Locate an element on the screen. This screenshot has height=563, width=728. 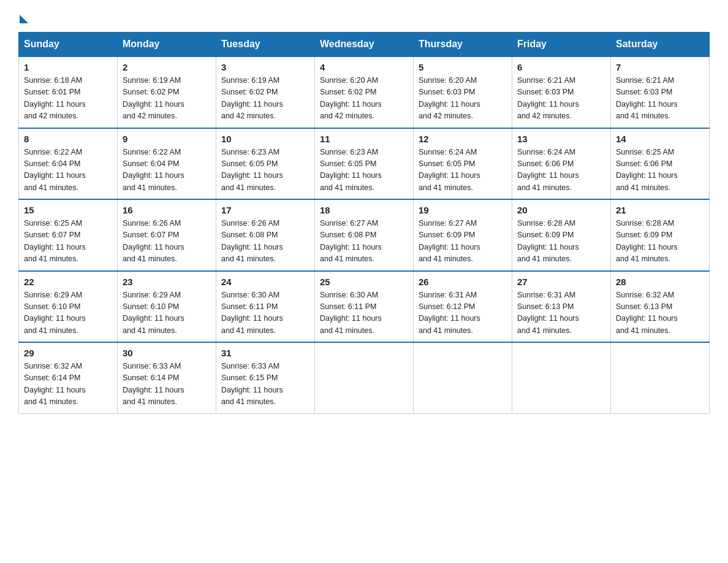
day-info: Sunrise: 6:26 AMSunset: 6:08 PMDaylight:… is located at coordinates (265, 242).